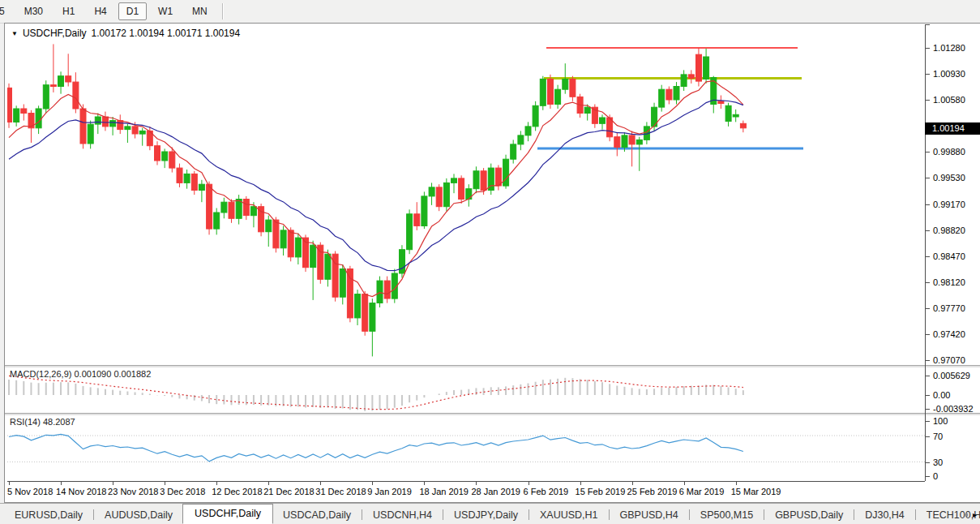  I want to click on timeframe-toolbar: 5 M30 H1 H4 D1 W1 MN, so click(490, 11).